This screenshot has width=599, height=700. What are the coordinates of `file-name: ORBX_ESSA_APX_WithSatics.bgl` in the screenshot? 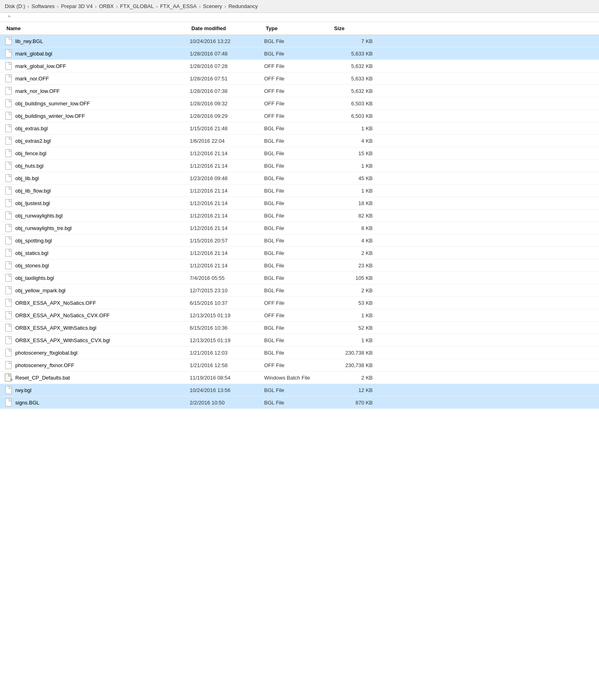 It's located at (56, 328).